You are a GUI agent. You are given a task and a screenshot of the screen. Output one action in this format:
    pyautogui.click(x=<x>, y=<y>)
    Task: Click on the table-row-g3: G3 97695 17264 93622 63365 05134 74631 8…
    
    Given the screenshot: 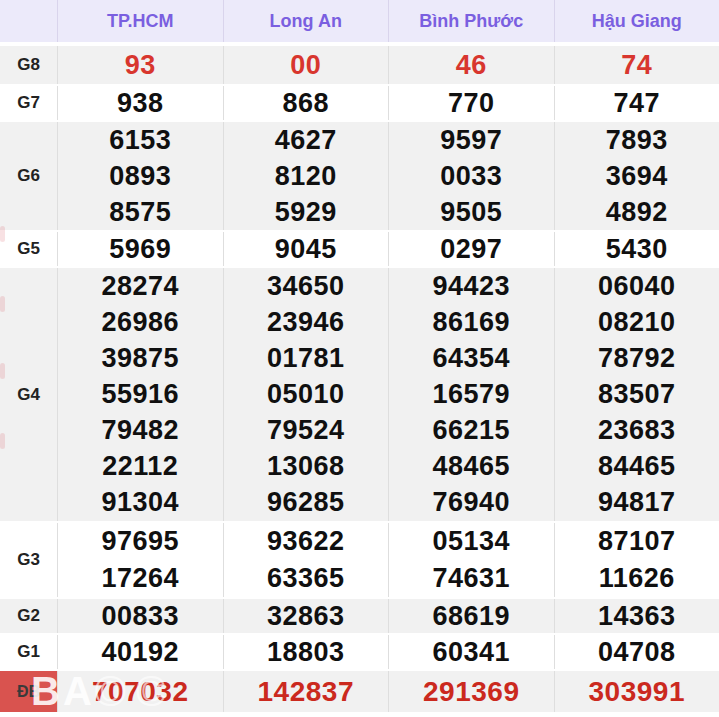 What is the action you would take?
    pyautogui.click(x=360, y=559)
    